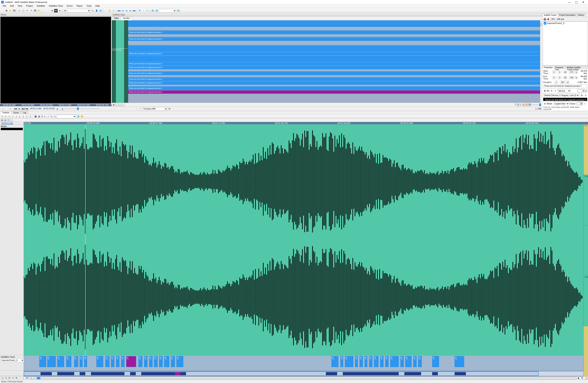 The height and width of the screenshot is (383, 588). Describe the element at coordinates (114, 109) in the screenshot. I see `edit-icon: ✓` at that location.